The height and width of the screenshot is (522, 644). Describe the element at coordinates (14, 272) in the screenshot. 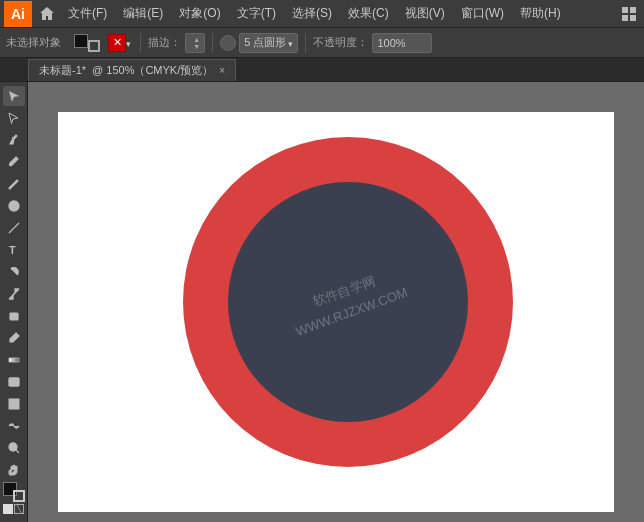

I see `tool-rotate` at that location.